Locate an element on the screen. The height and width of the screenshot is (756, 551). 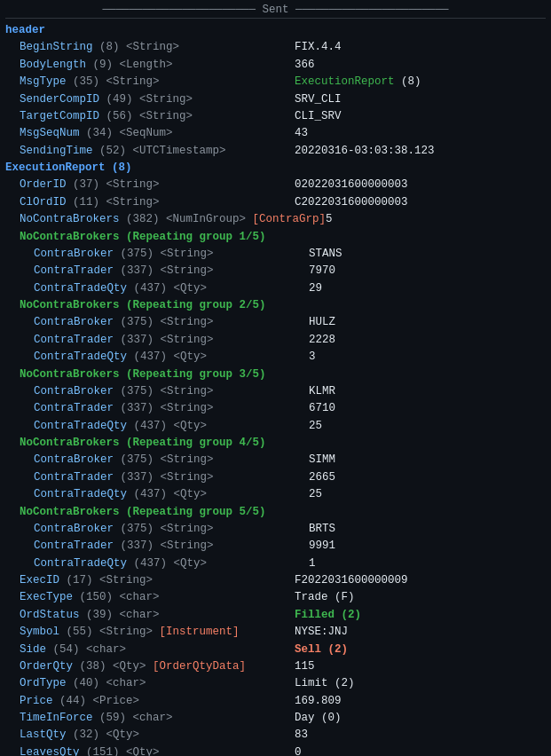
field-leavesqty: LeavesQty (151) <Qty> 0 is located at coordinates (275, 751).